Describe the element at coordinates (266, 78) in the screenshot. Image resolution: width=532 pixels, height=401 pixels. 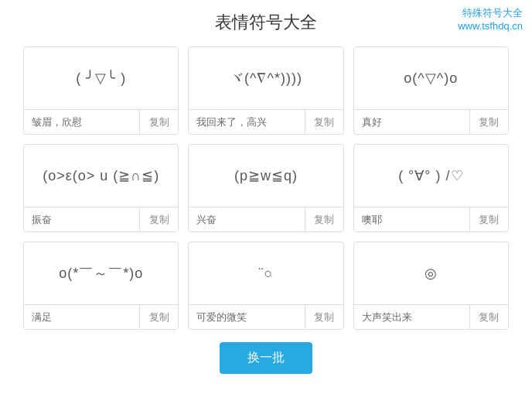
I see `emoticon-display: ヾ(^∇^*))))` at that location.